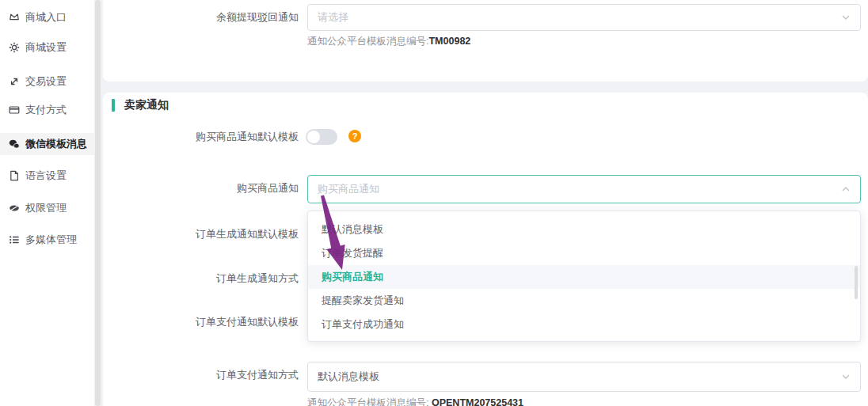 The height and width of the screenshot is (406, 868). Describe the element at coordinates (584, 324) in the screenshot. I see `dropdown-option: 订单支付成功通知` at that location.